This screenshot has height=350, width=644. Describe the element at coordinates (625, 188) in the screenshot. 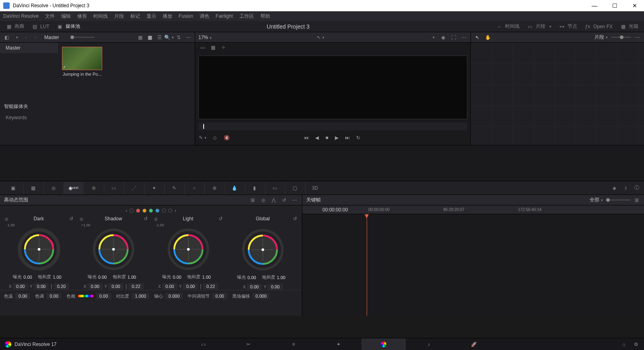

I see `scopes-icon: ⫴` at that location.